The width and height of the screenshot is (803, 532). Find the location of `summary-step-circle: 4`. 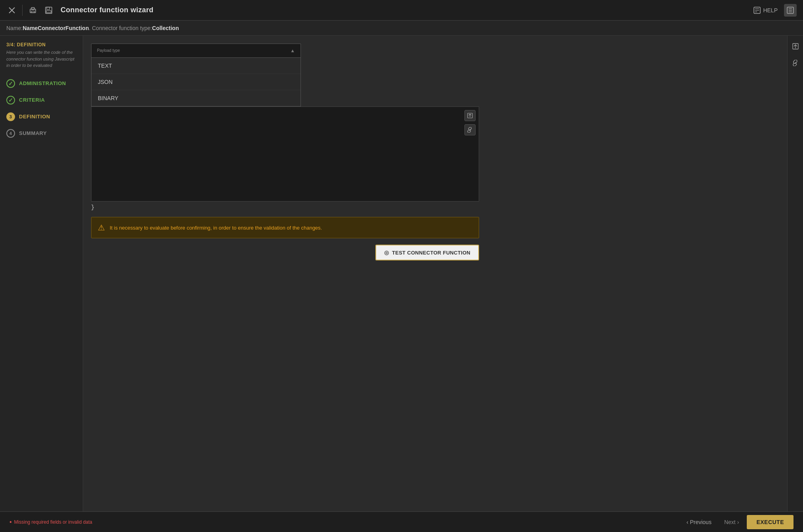

summary-step-circle: 4 is located at coordinates (11, 133).